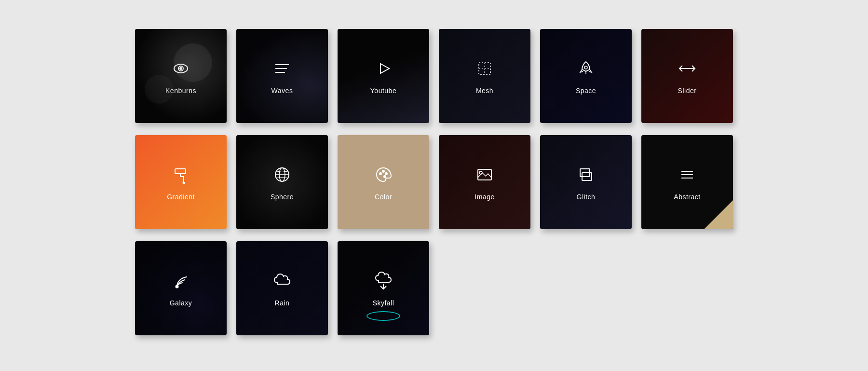 This screenshot has width=868, height=371. Describe the element at coordinates (282, 76) in the screenshot. I see `card-waves: Waves` at that location.